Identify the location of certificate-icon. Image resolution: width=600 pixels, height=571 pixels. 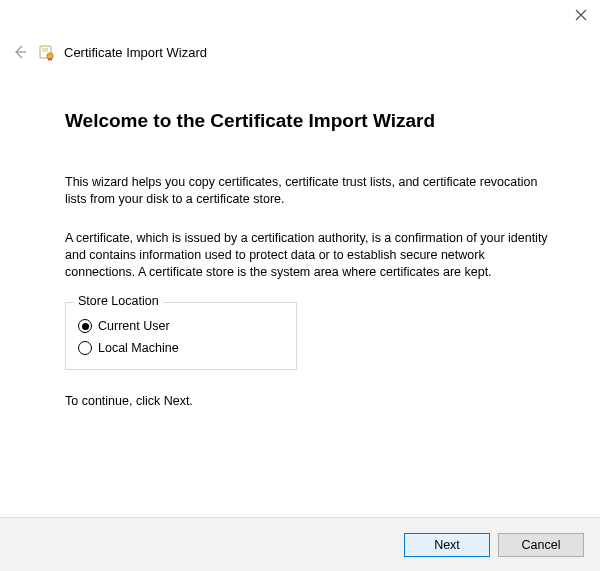
(47, 52).